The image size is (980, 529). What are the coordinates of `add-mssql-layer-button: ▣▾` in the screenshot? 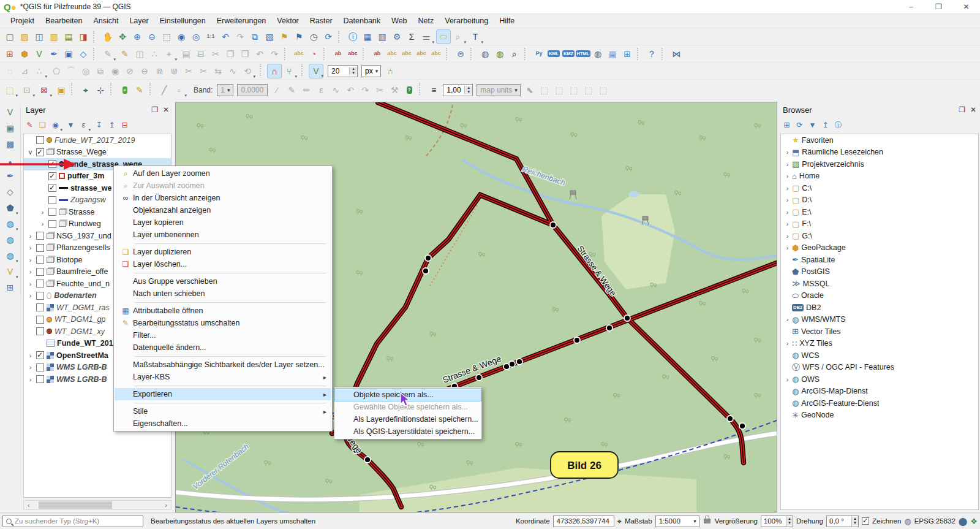 It's located at (69, 54).